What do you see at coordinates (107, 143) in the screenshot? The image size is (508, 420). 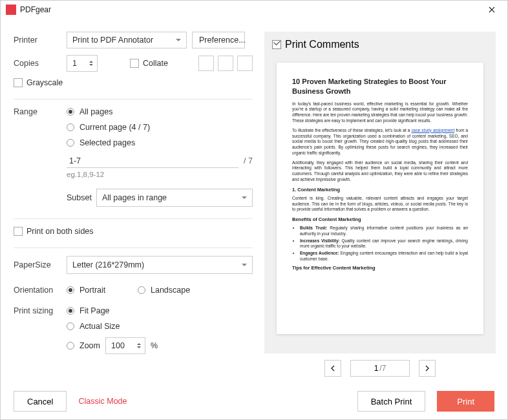 I see `range-selected-label: Selected pages` at bounding box center [107, 143].